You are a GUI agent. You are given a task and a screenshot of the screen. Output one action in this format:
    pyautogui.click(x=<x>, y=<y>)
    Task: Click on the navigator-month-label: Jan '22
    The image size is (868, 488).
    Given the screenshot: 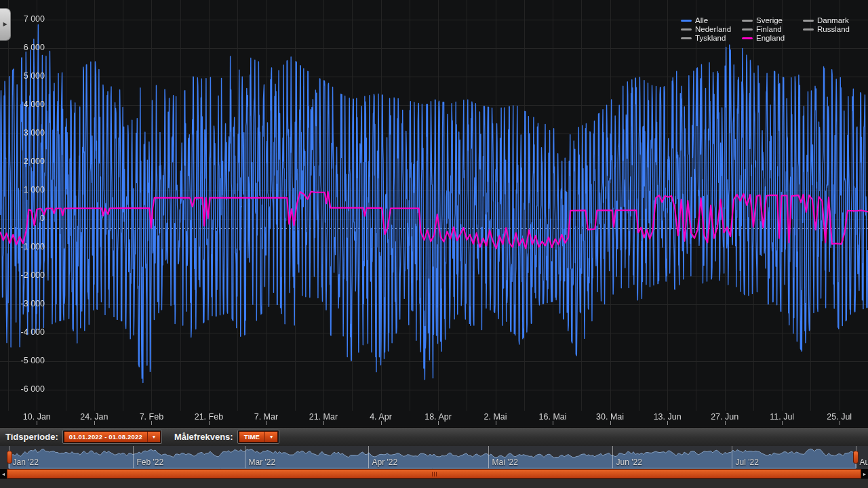 What is the action you would take?
    pyautogui.click(x=26, y=462)
    